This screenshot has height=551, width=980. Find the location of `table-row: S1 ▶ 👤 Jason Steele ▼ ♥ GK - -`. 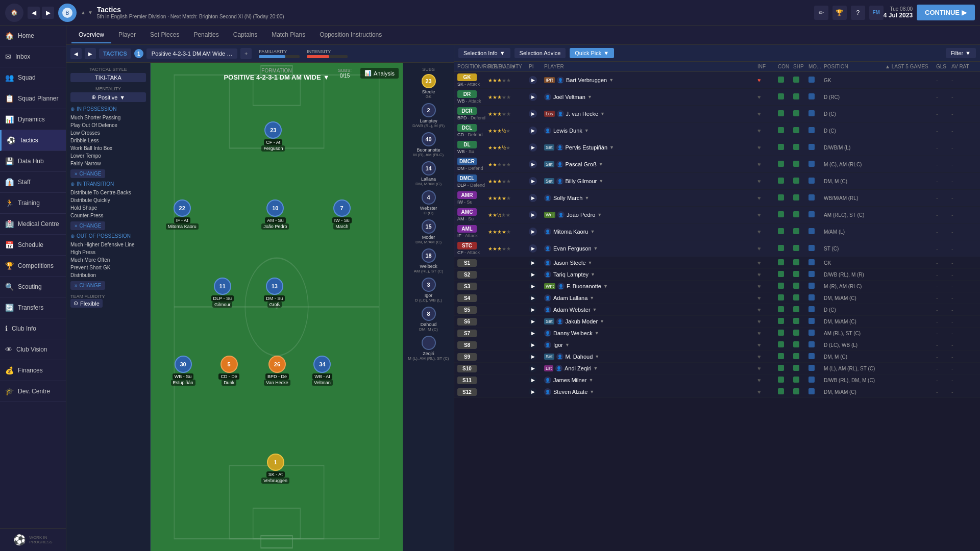

table-row: S1 ▶ 👤 Jason Steele ▼ ♥ GK - - is located at coordinates (717, 263).